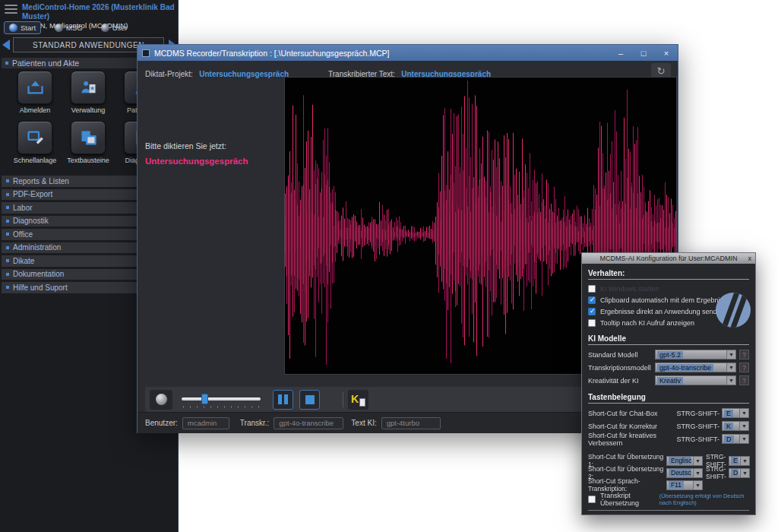 The height and width of the screenshot is (532, 778). I want to click on sidebar-item-label: Labor, so click(23, 208).